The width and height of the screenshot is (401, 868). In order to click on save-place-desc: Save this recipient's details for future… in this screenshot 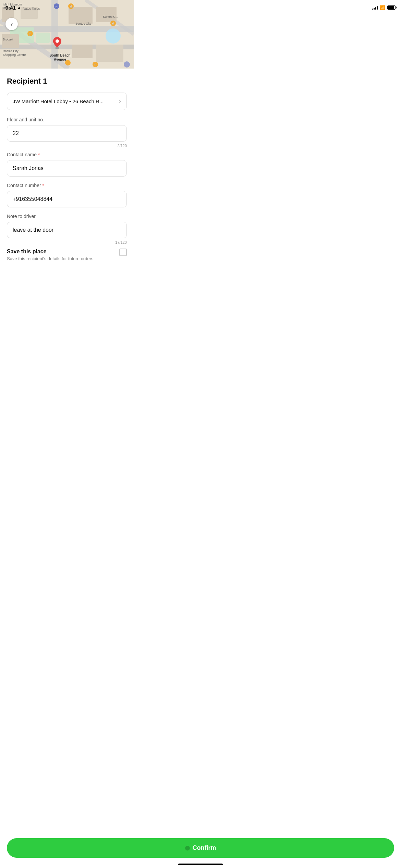, I will do `click(51, 258)`.